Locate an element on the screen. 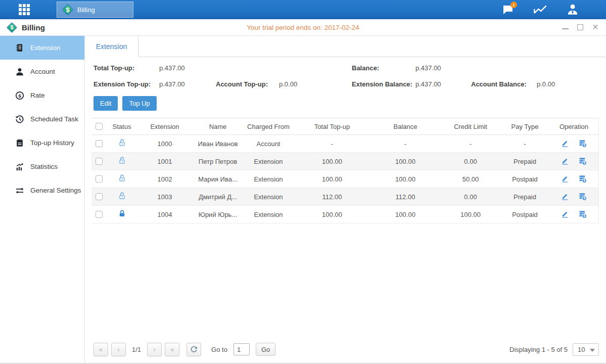 This screenshot has height=364, width=606. dollar-circle-icon: $ is located at coordinates (20, 96).